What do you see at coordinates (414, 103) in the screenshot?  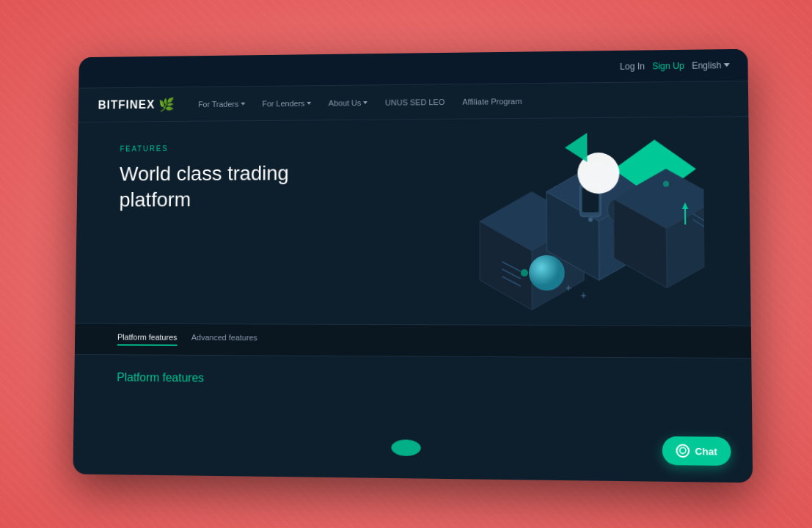 I see `nav-label-unus: UNUS SED LEO` at bounding box center [414, 103].